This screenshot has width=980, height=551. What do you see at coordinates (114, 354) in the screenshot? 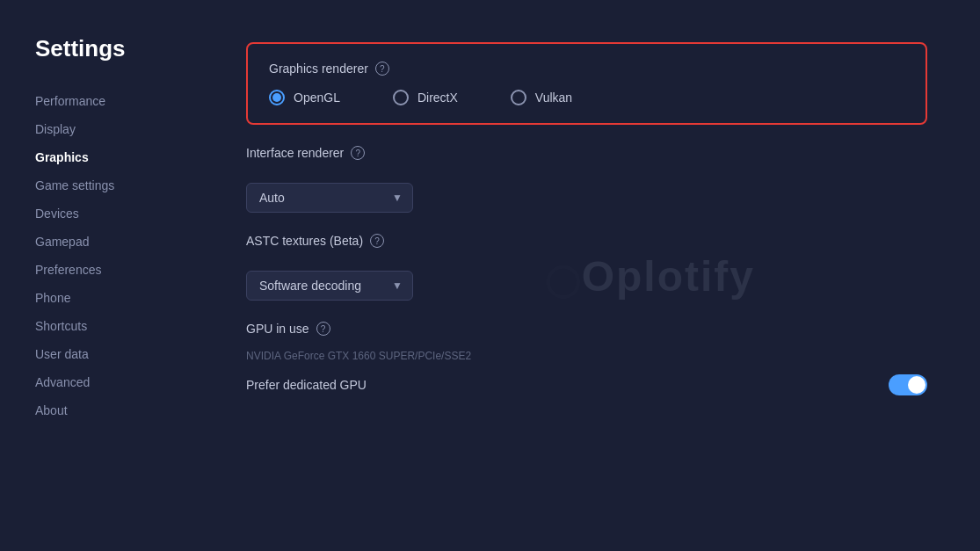
I see `sidebar-item-user-data: User data` at bounding box center [114, 354].